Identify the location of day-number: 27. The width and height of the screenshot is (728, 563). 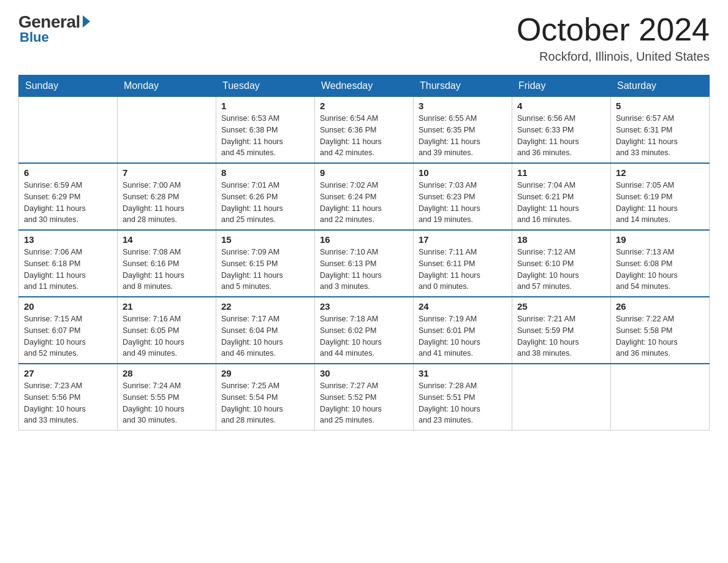
(68, 373).